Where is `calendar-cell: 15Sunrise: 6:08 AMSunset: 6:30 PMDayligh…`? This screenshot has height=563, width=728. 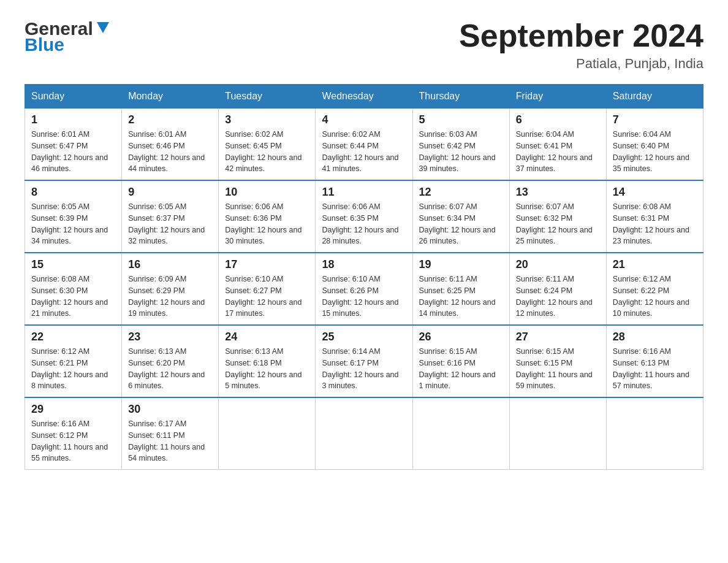
calendar-cell: 15Sunrise: 6:08 AMSunset: 6:30 PMDayligh… is located at coordinates (74, 289).